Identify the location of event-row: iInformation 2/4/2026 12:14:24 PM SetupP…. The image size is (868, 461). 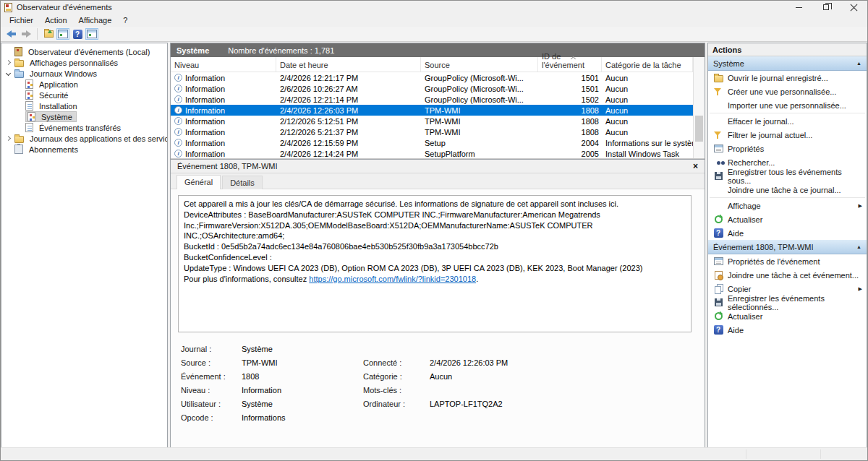
(432, 153).